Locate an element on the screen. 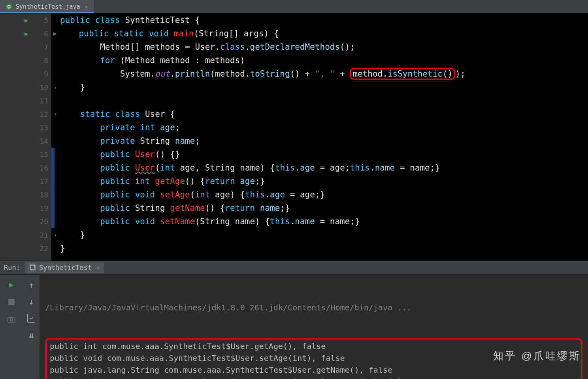 This screenshot has height=379, width=588. camera-icon is located at coordinates (11, 319).